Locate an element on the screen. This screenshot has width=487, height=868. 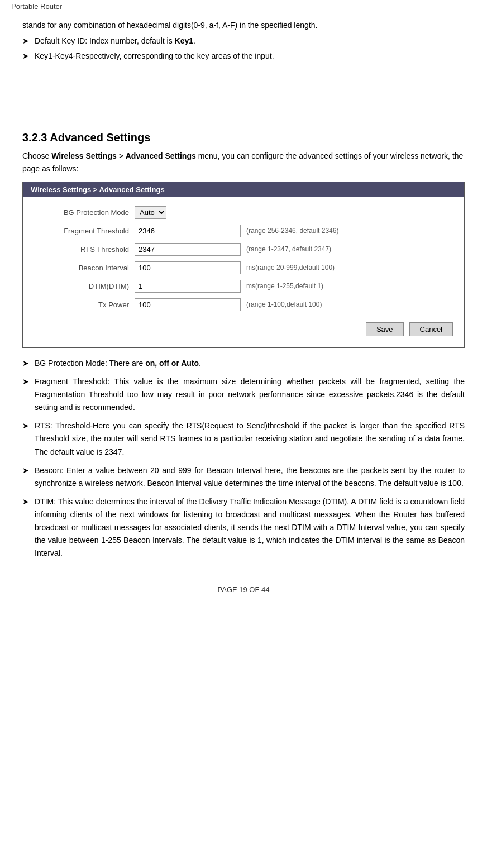
bullet-item-2: ➤ Key1-Key4-Respectively, corresponding … is located at coordinates (244, 56).